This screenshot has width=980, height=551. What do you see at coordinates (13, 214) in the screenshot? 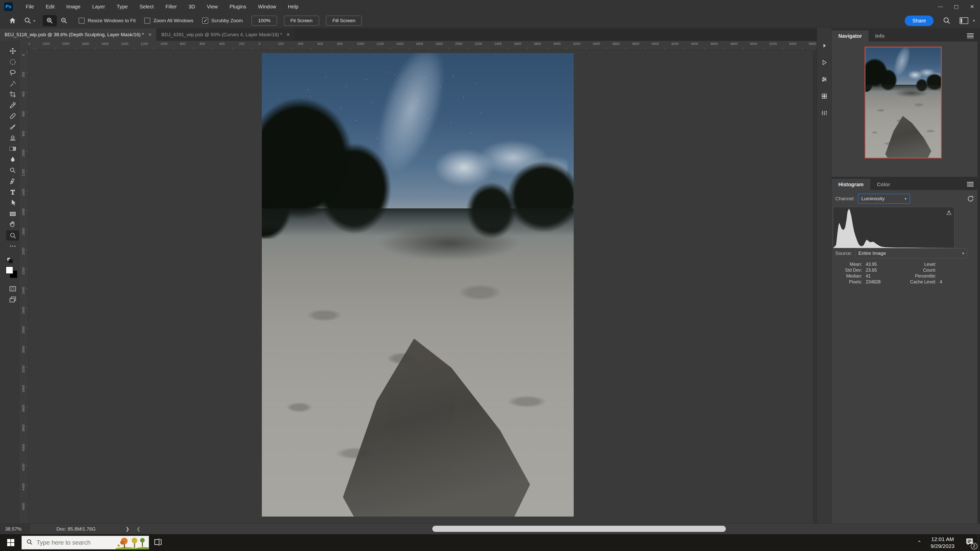
I see `shape-tool` at bounding box center [13, 214].